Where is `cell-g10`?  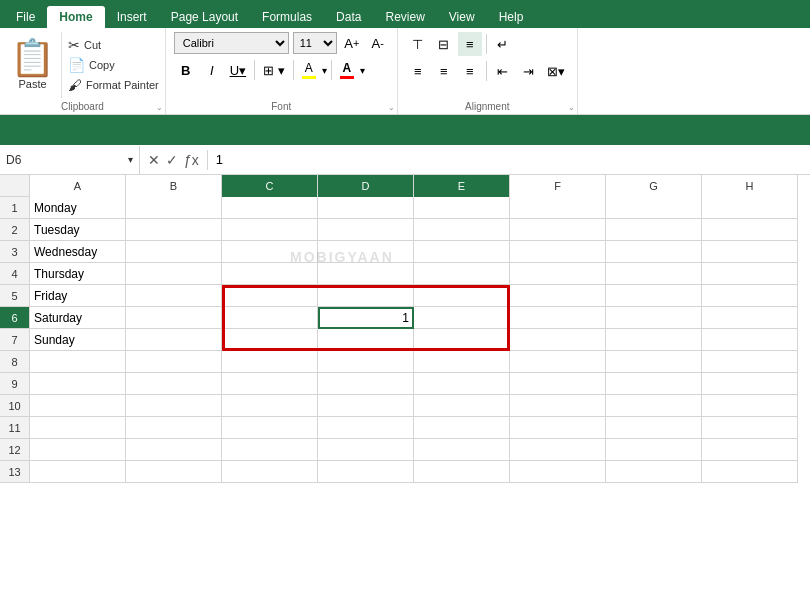 cell-g10 is located at coordinates (654, 406).